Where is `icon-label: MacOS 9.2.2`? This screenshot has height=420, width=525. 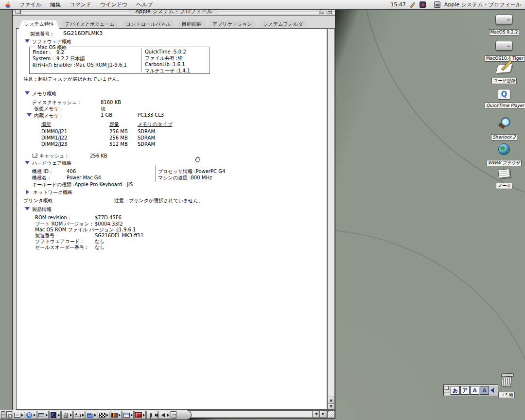 icon-label: MacOS 9.2.2 is located at coordinates (505, 32).